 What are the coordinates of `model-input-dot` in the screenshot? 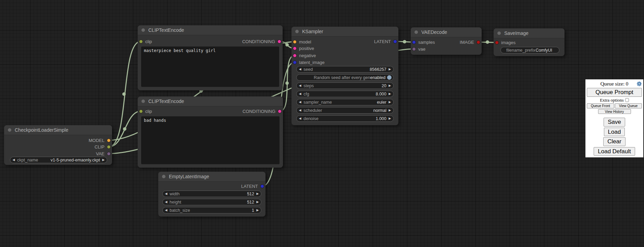 It's located at (295, 42).